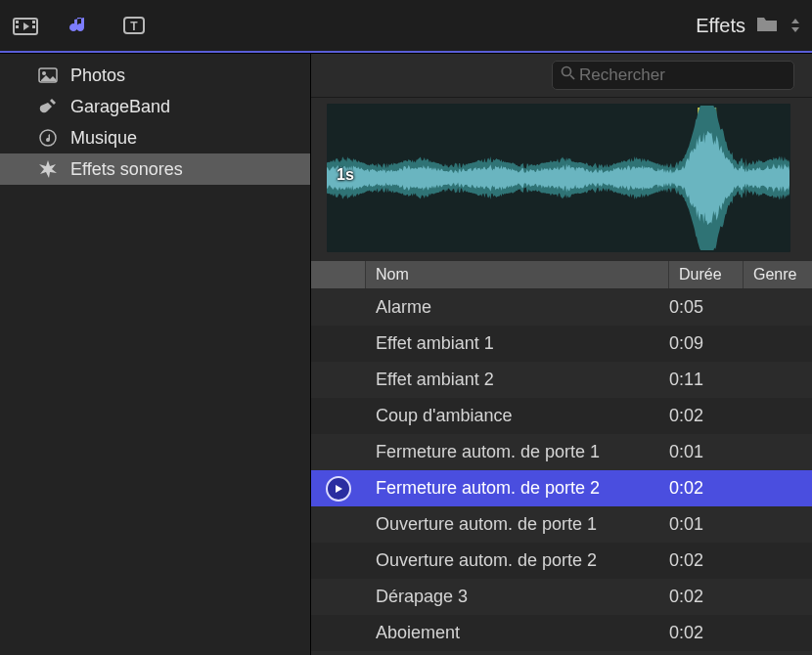 This screenshot has width=812, height=655. What do you see at coordinates (622, 75) in the screenshot?
I see `search-placeholder: Rechercher` at bounding box center [622, 75].